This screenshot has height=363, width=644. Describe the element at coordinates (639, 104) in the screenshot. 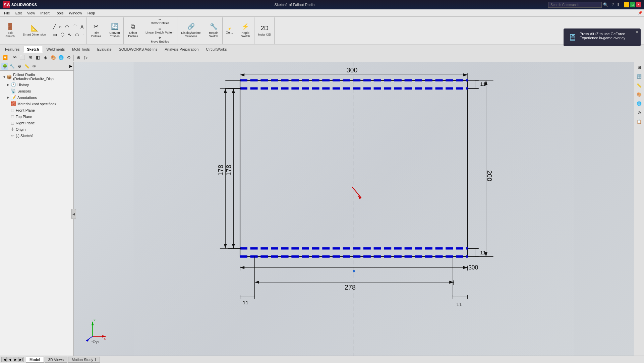

I see `scene-button: 🌐` at that location.